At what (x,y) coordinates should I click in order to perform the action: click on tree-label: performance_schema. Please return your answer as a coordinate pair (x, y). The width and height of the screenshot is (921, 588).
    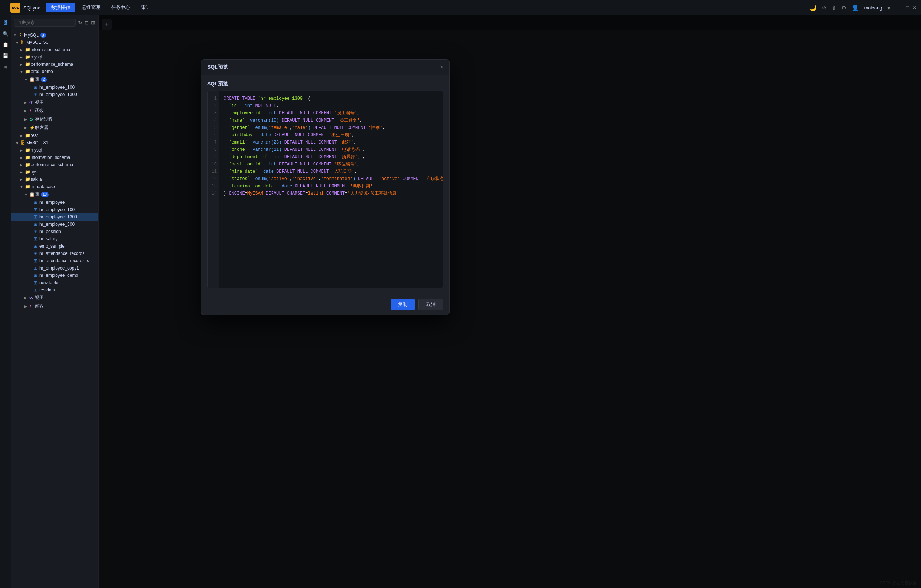
    Looking at the image, I should click on (52, 64).